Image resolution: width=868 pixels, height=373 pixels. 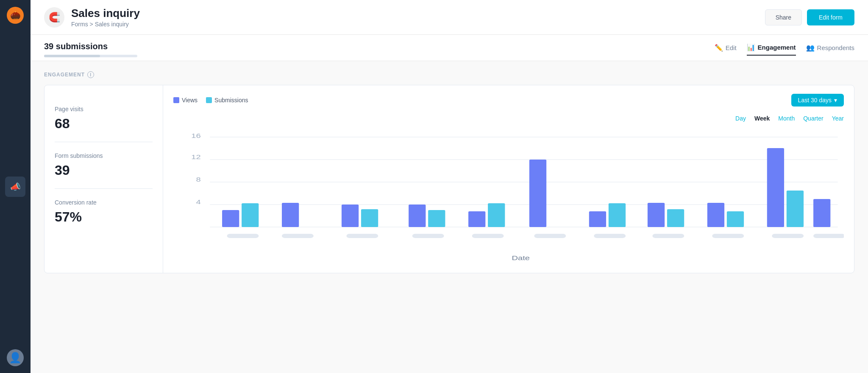 What do you see at coordinates (771, 49) in the screenshot?
I see `tab-engagement: 📊 Engagement` at bounding box center [771, 49].